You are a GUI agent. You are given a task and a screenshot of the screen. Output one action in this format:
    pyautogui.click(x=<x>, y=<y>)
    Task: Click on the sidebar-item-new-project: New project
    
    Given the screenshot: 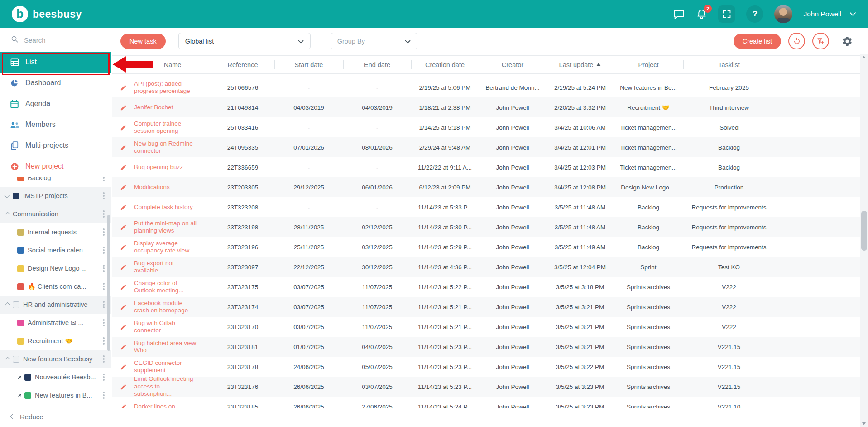 What is the action you would take?
    pyautogui.click(x=55, y=166)
    